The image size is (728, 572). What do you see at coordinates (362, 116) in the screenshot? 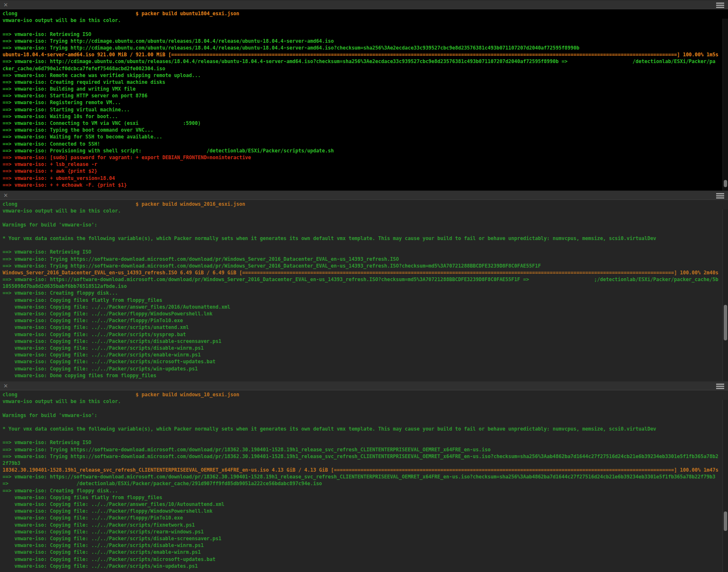
I see `terminal-row: ==> vmware-iso: Waiting 10s for boot...` at bounding box center [362, 116].